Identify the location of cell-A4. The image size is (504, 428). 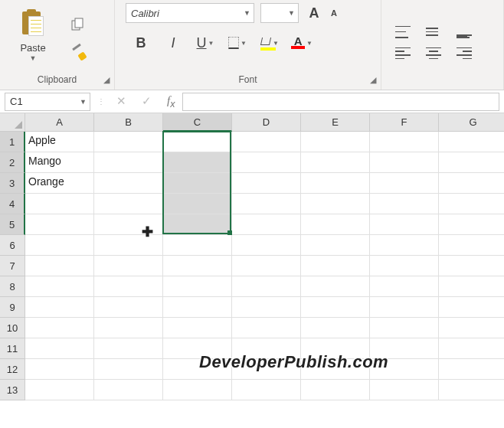
(60, 204).